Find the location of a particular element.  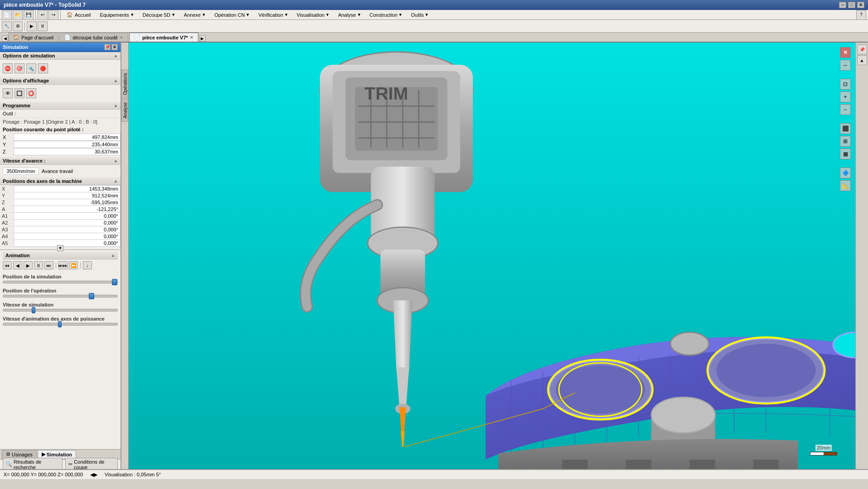

vert-tab-analyse: Analyse is located at coordinates (125, 110).